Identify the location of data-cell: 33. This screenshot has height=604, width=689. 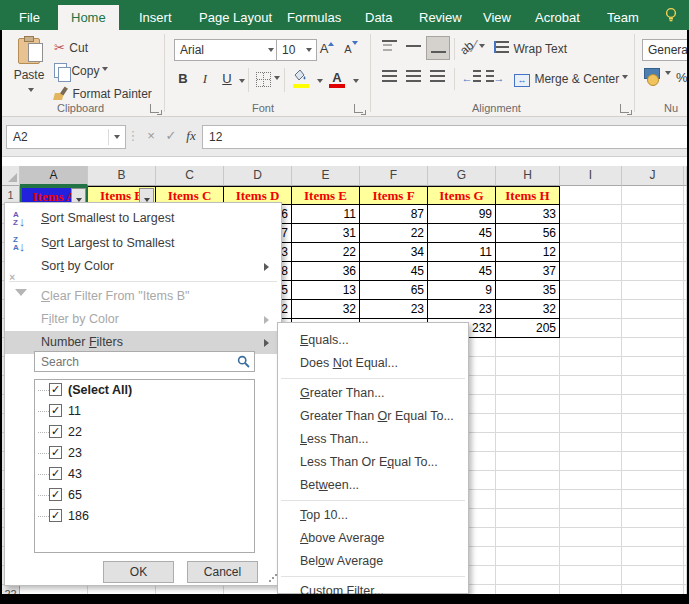
(528, 214).